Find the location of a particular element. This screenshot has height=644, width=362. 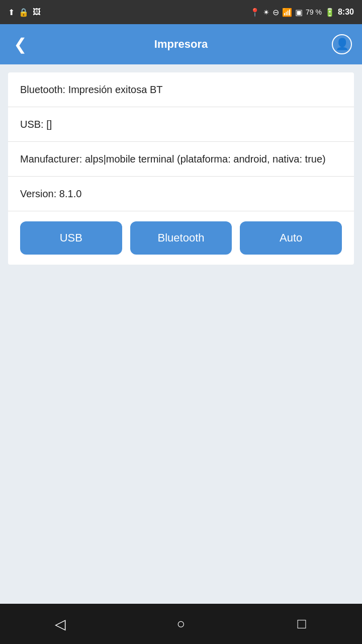

battery-icon: 🔋 is located at coordinates (330, 12).